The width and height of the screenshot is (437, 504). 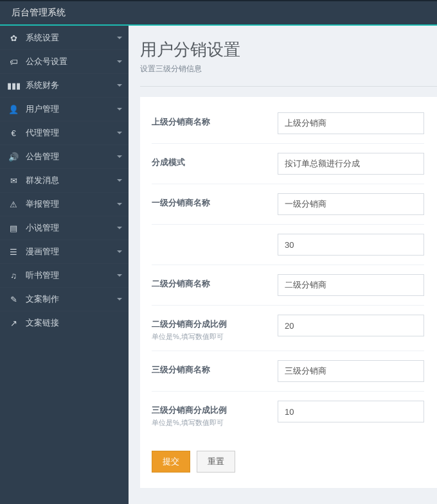 I want to click on speaker-icon: 🔊, so click(x=13, y=157).